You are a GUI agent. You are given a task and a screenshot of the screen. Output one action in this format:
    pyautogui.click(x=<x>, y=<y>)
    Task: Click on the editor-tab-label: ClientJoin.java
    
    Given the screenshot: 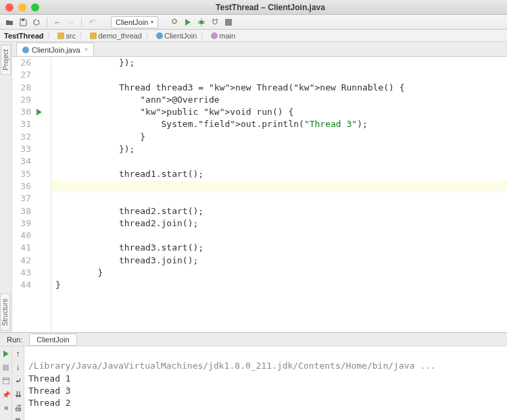 What is the action you would take?
    pyautogui.click(x=56, y=50)
    